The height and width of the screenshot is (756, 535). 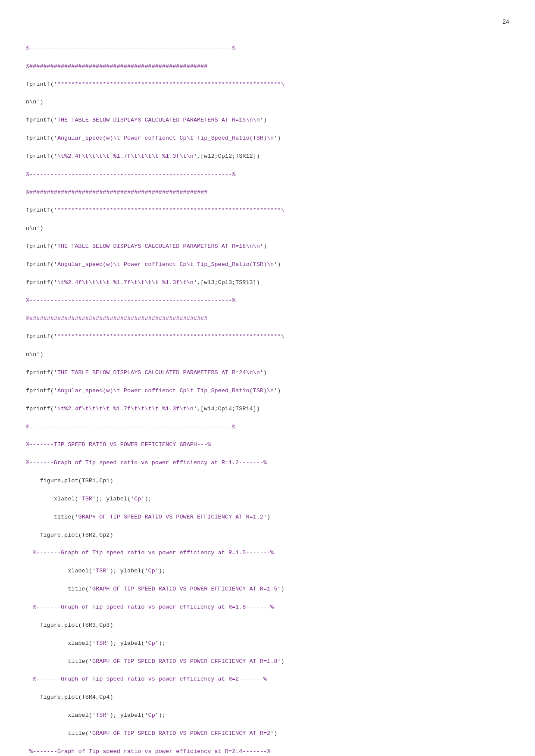 What do you see at coordinates (267, 608) in the screenshot?
I see `line-32: %-------Graph of Tip speed ratio vs powe…` at bounding box center [267, 608].